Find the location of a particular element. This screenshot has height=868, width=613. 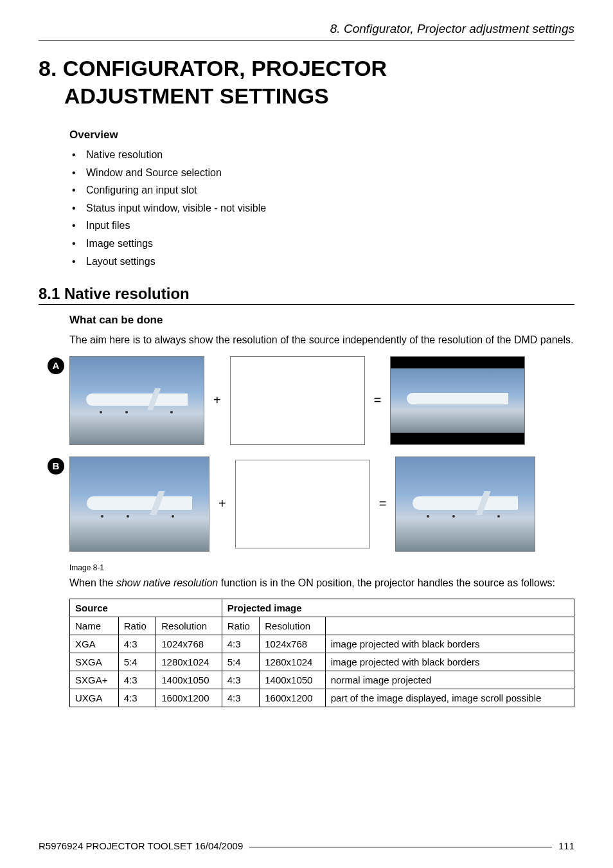

sentence-em: show native resolution is located at coordinates (167, 583).